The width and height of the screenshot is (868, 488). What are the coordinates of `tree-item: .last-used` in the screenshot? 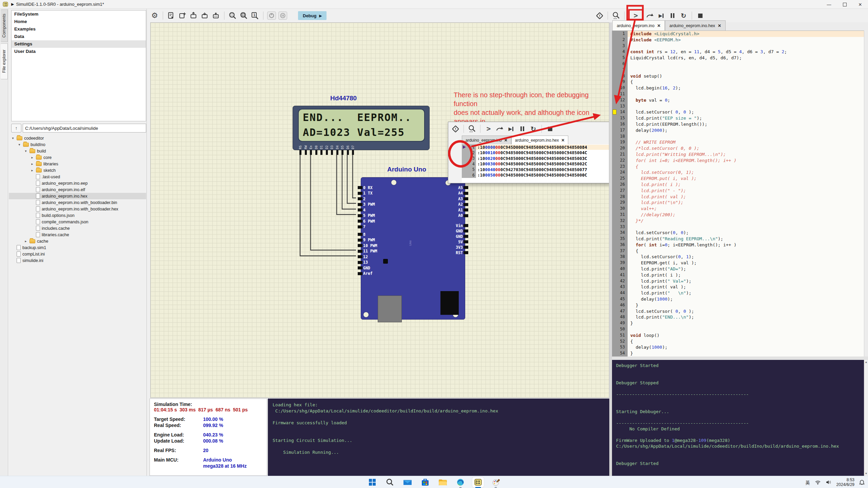 It's located at (77, 177).